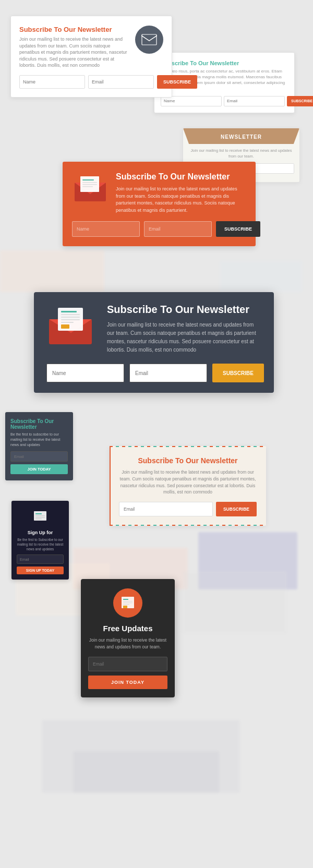  Describe the element at coordinates (241, 136) in the screenshot. I see `widget3-header: NEWSLETTER` at that location.